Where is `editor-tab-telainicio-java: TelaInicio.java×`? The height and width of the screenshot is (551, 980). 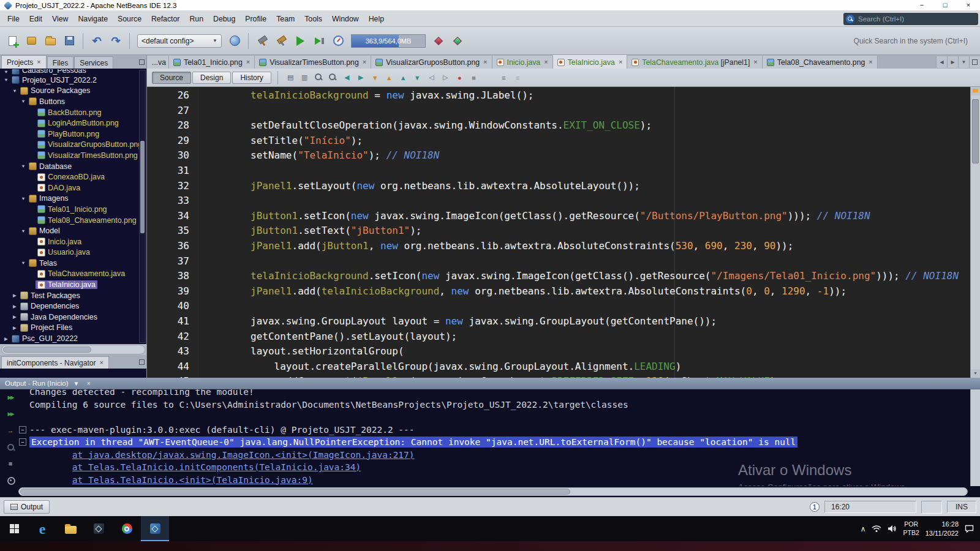 editor-tab-telainicio-java: TelaInicio.java× is located at coordinates (590, 62).